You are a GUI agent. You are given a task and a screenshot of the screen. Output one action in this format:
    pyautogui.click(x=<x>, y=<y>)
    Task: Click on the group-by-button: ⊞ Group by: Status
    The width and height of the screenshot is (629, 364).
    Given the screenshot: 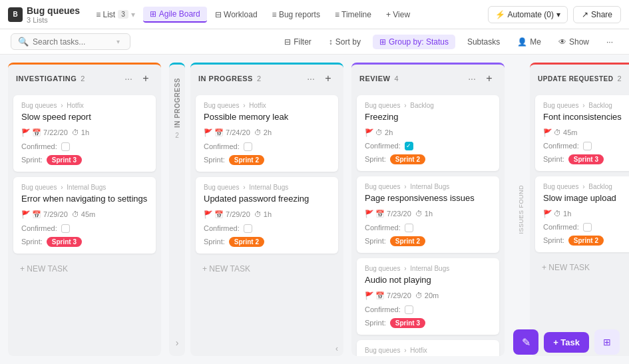 What is the action you would take?
    pyautogui.click(x=414, y=42)
    